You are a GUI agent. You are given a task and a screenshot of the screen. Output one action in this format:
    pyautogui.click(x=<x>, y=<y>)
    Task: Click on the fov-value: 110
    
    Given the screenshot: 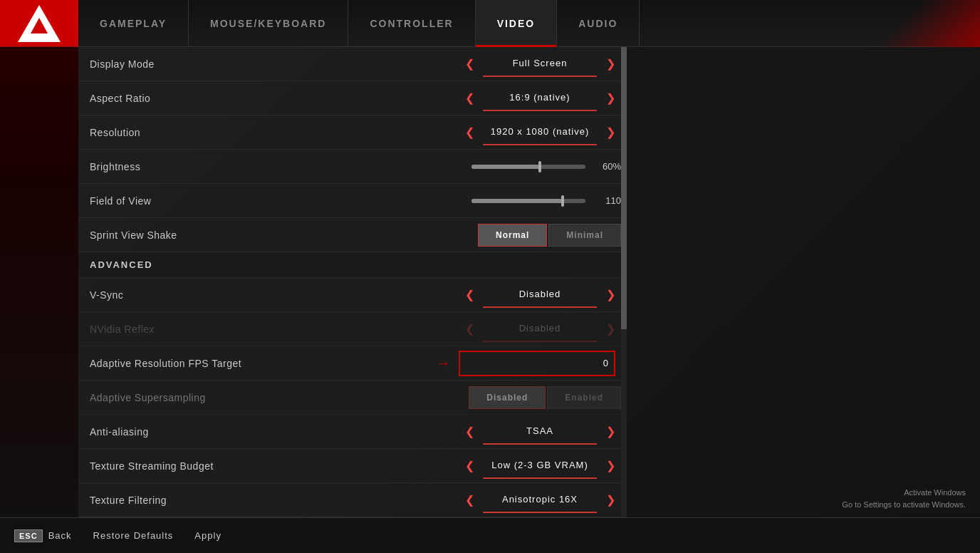 What is the action you would take?
    pyautogui.click(x=607, y=201)
    